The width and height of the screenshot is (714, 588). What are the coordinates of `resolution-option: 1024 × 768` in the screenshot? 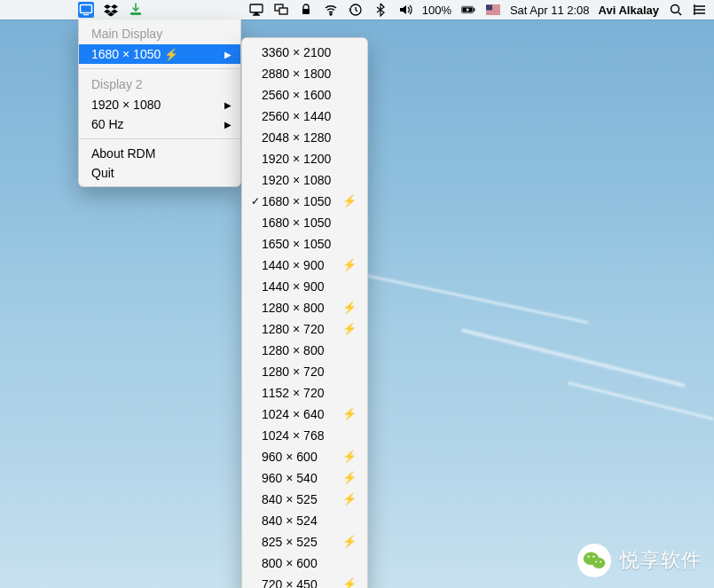 It's located at (305, 435).